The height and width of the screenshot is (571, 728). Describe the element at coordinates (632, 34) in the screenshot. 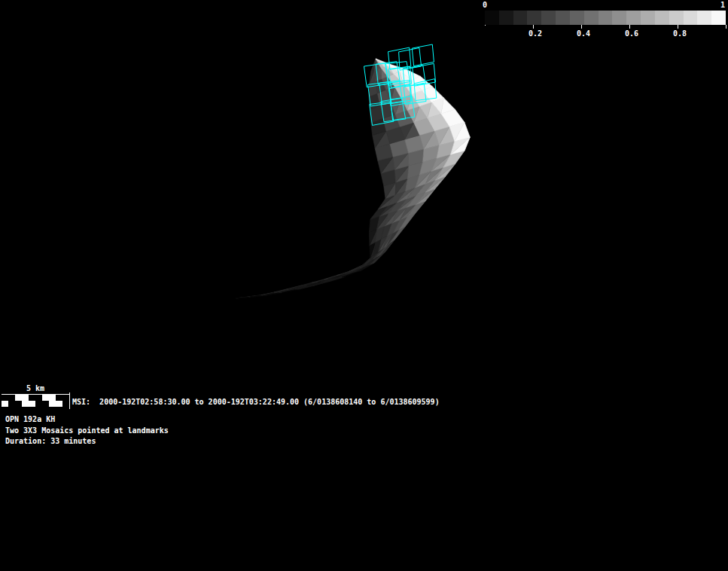

I see `colorbar-tick-label: 0.6` at that location.